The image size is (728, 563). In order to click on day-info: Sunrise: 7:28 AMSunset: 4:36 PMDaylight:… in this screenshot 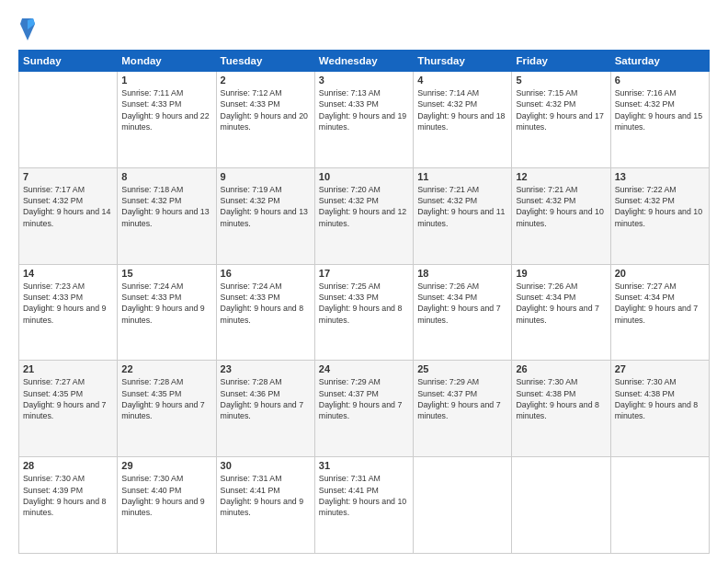, I will do `click(266, 399)`.